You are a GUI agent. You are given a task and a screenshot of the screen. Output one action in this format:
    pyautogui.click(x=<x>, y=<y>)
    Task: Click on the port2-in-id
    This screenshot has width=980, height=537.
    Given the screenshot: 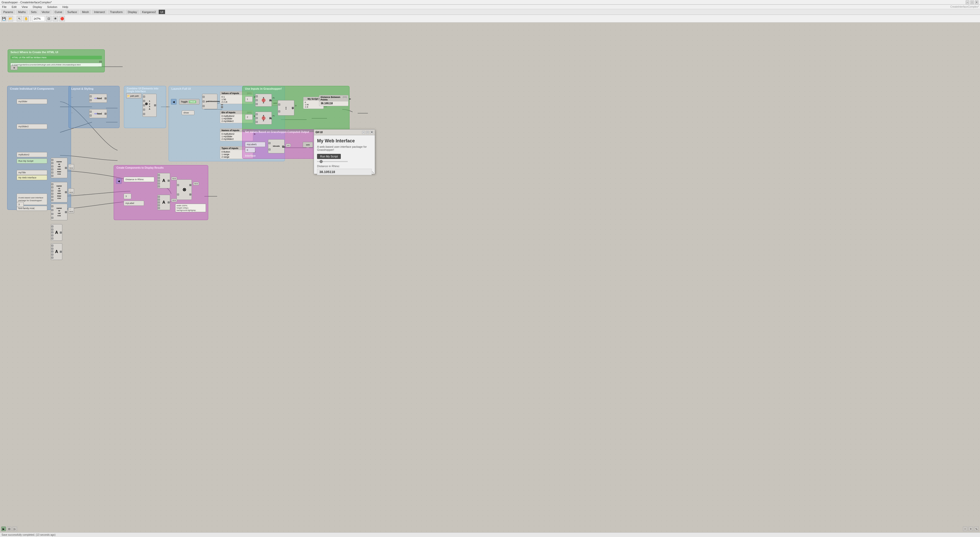 What is the action you would take?
    pyautogui.click(x=52, y=187)
    